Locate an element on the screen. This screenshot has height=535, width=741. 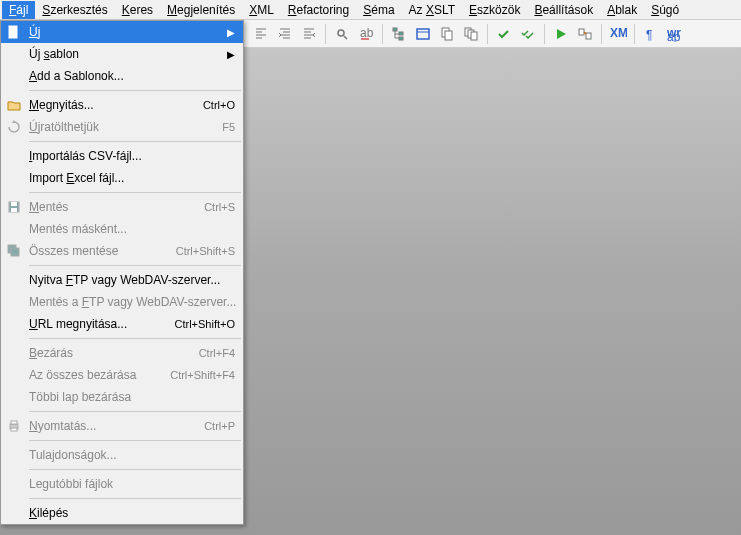
menuitem-label: Kilépés is located at coordinates (132, 513).